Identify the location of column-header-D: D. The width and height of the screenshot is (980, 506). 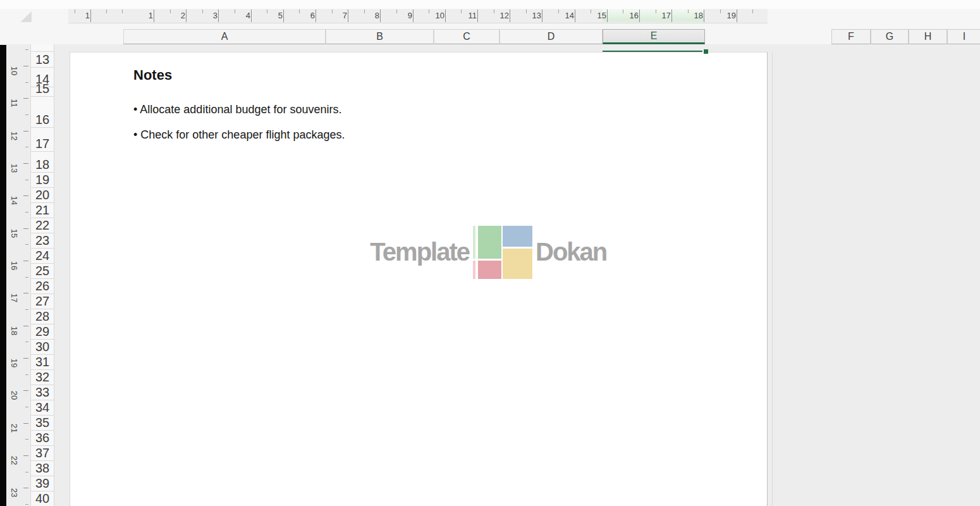
(551, 37).